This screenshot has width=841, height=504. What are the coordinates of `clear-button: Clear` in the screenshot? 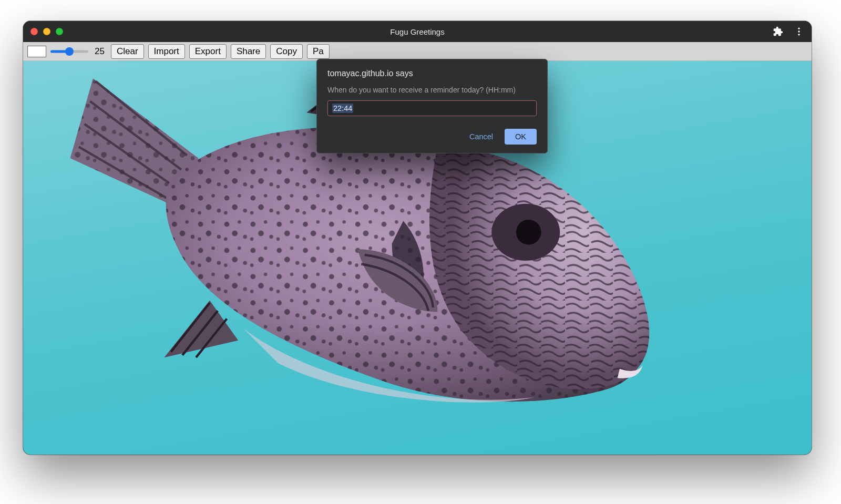 It's located at (127, 52).